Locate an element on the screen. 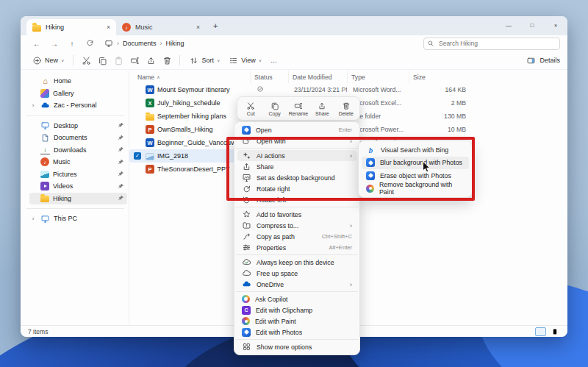 The image size is (588, 367). context-menu-item: Edit with Paint is located at coordinates (297, 321).